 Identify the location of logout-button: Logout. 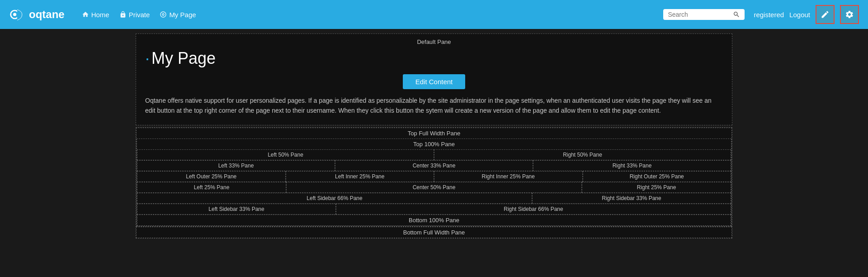
(800, 14).